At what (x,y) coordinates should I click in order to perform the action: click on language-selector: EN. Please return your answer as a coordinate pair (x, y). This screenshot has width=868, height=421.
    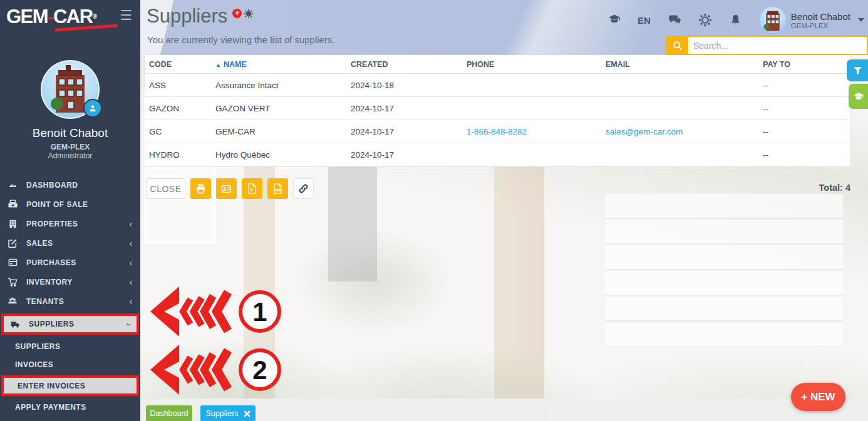
    Looking at the image, I should click on (644, 20).